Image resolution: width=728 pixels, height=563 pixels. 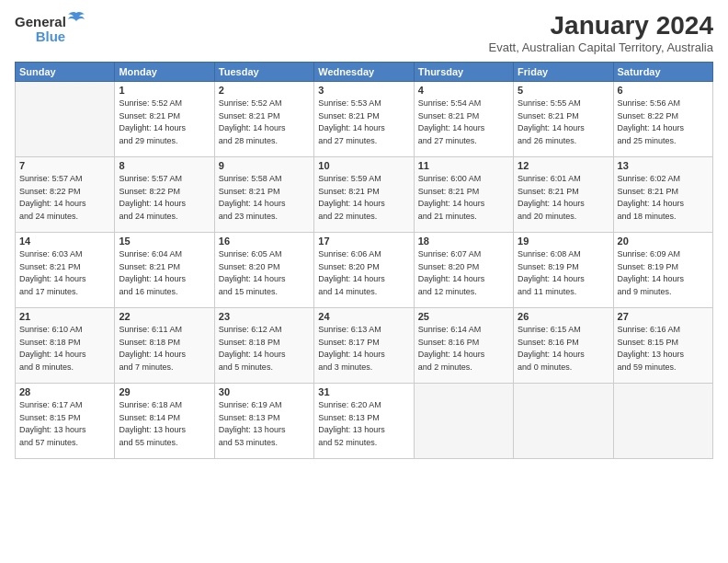 I want to click on calendar-cell: 27Sunrise: 6:16 AMSunset: 8:15 PMDayligh…, so click(x=663, y=346).